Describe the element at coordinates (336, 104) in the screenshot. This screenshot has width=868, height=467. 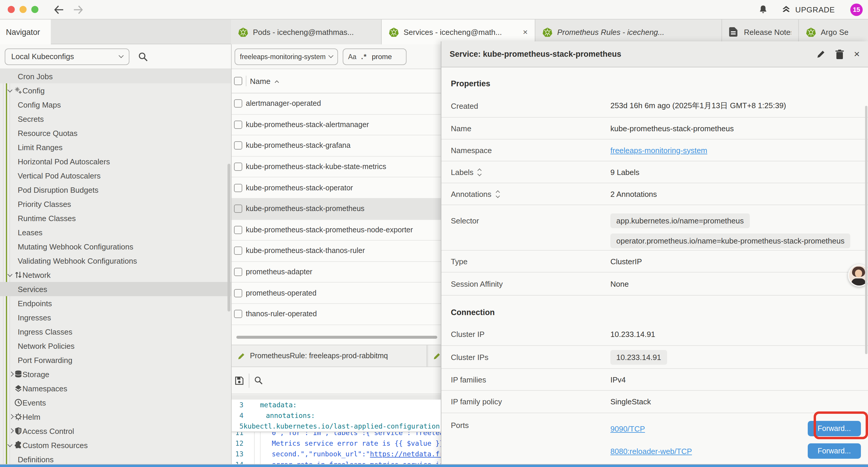
I see `table-row: alertmanager-operated` at that location.